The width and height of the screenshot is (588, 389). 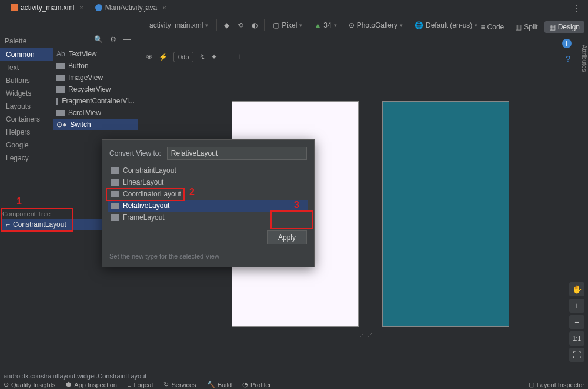 I want to click on widget-imageview: ImageView, so click(x=95, y=78).